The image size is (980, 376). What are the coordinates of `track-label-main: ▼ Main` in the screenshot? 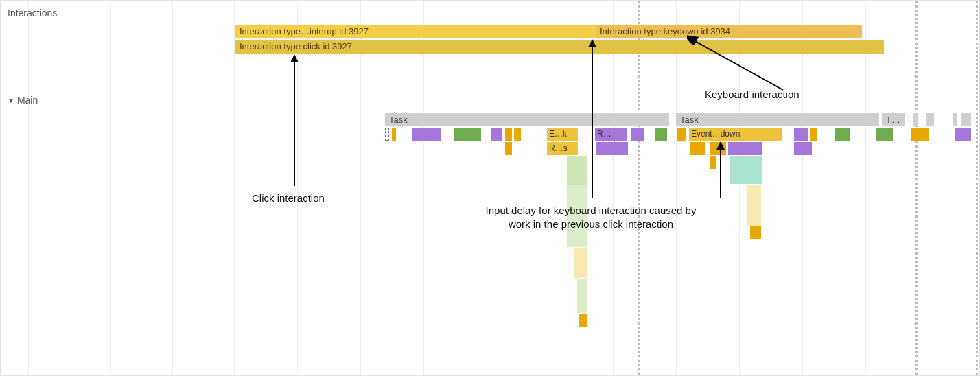 It's located at (23, 100).